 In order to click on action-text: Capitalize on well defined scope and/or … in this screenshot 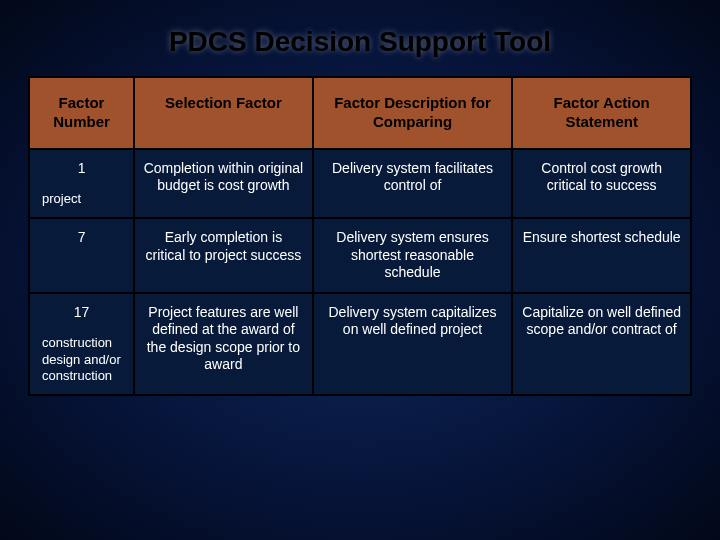, I will do `click(602, 322)`.